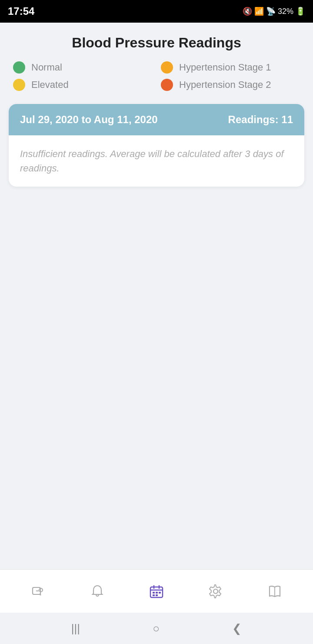 This screenshot has height=644, width=313. What do you see at coordinates (225, 67) in the screenshot?
I see `hypertension1-label: Hypertension Stage 1` at bounding box center [225, 67].